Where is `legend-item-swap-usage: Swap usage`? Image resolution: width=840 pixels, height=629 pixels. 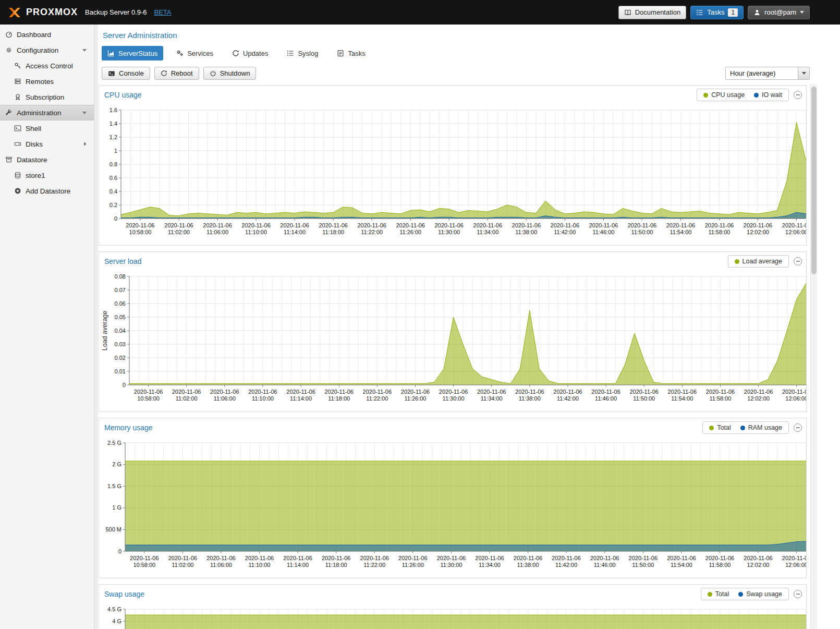 legend-item-swap-usage: Swap usage is located at coordinates (760, 594).